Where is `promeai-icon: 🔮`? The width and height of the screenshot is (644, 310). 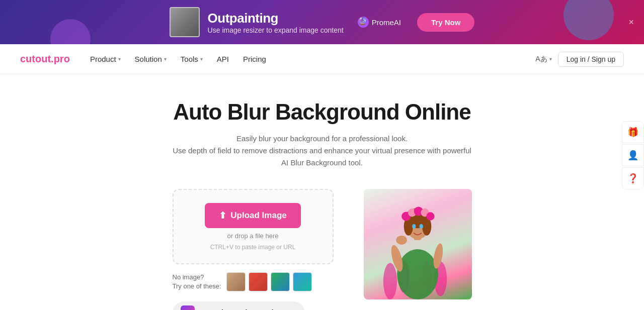
promeai-icon: 🔮 is located at coordinates (363, 22).